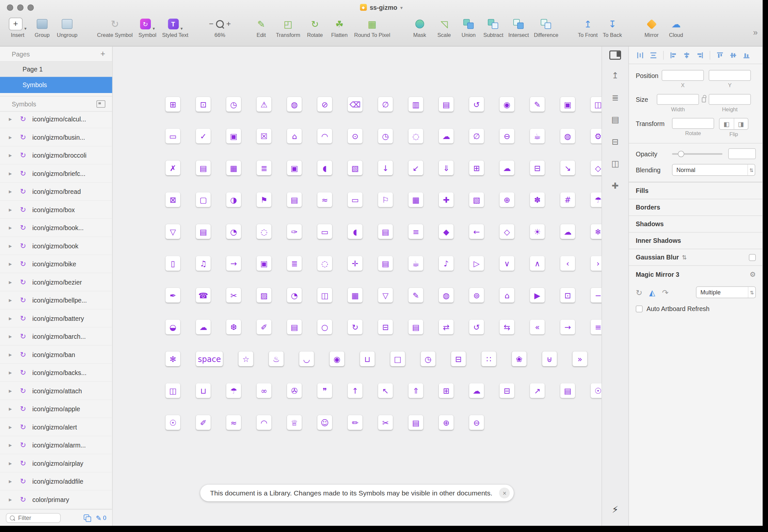  Describe the element at coordinates (615, 142) in the screenshot. I see `list-view-icon: ⊟` at that location.